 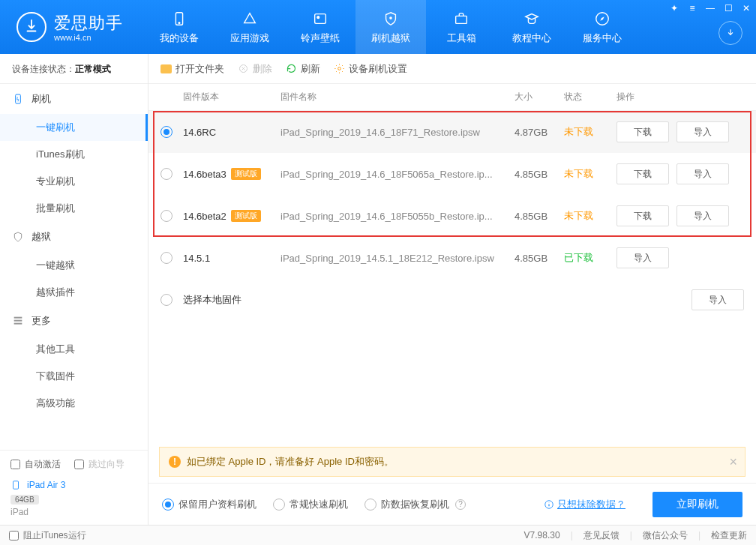 I want to click on auto-activate-checkbox, so click(x=15, y=465).